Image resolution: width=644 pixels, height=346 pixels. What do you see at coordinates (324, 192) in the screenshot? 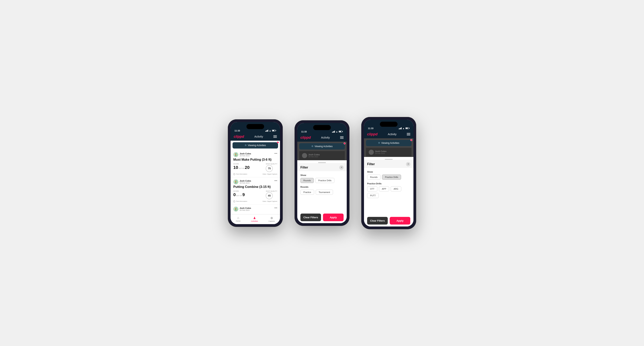
I see `pill-tournament-2: Tournament` at bounding box center [324, 192].